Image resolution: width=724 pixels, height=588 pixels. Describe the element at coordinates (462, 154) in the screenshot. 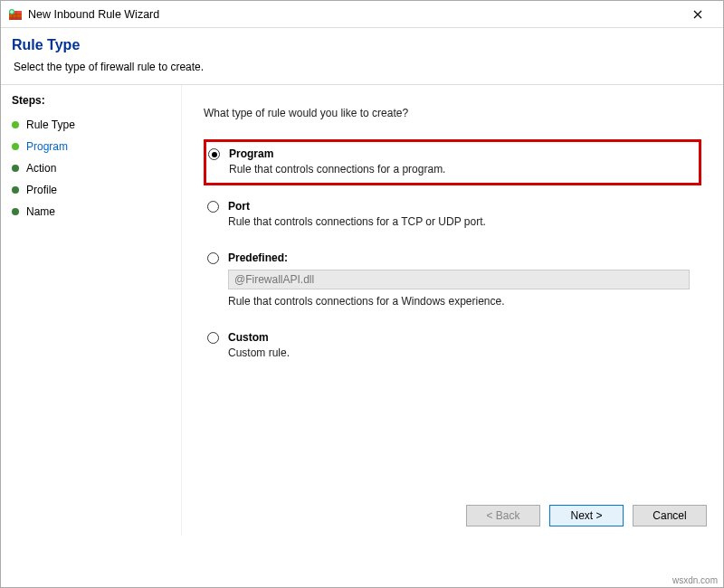

I see `option-title: Program` at that location.